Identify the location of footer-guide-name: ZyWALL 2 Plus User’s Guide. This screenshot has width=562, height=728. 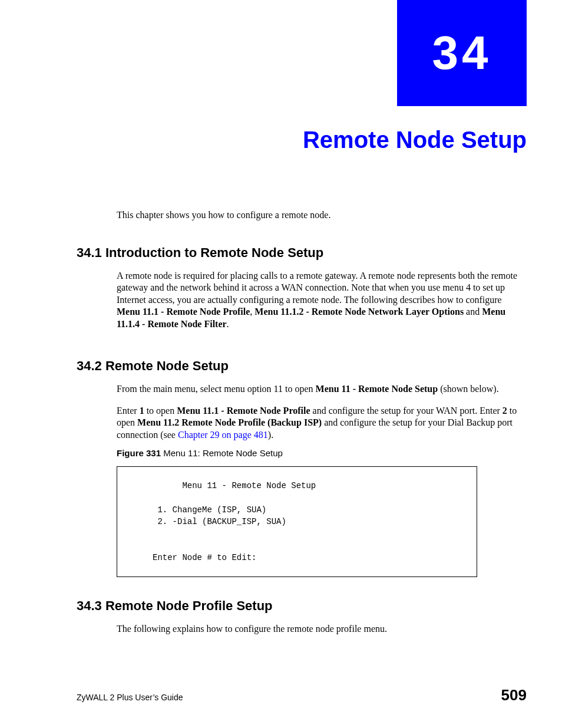
(130, 697).